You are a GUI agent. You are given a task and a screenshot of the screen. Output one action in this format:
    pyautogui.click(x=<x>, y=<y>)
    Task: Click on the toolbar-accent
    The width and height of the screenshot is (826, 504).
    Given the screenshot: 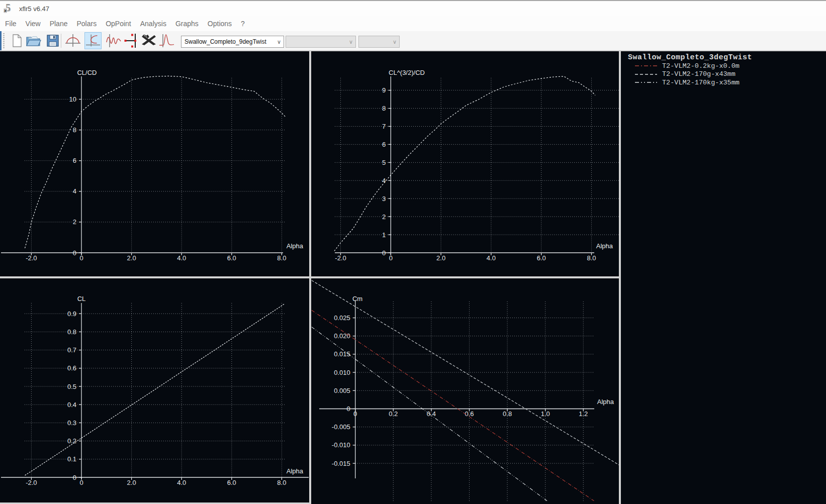 What is the action you would take?
    pyautogui.click(x=1, y=41)
    